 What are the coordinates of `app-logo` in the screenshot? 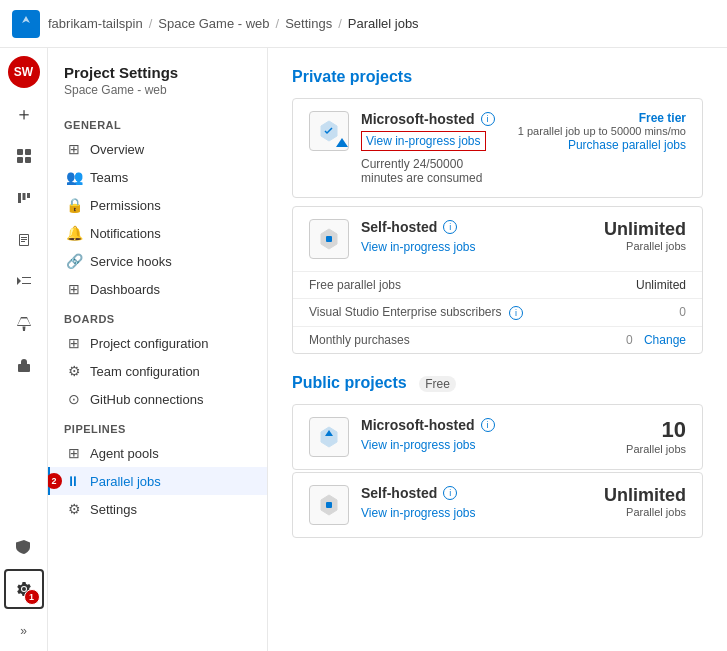 It's located at (26, 24).